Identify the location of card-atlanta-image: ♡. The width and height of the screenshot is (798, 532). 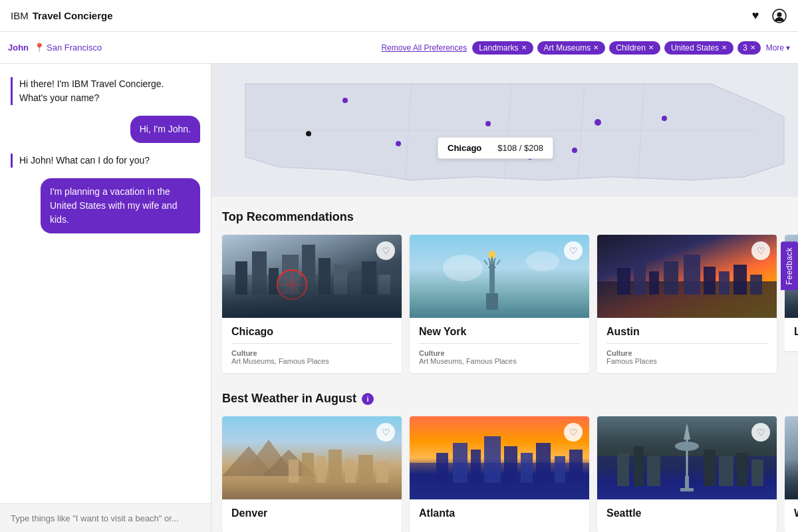
(499, 458).